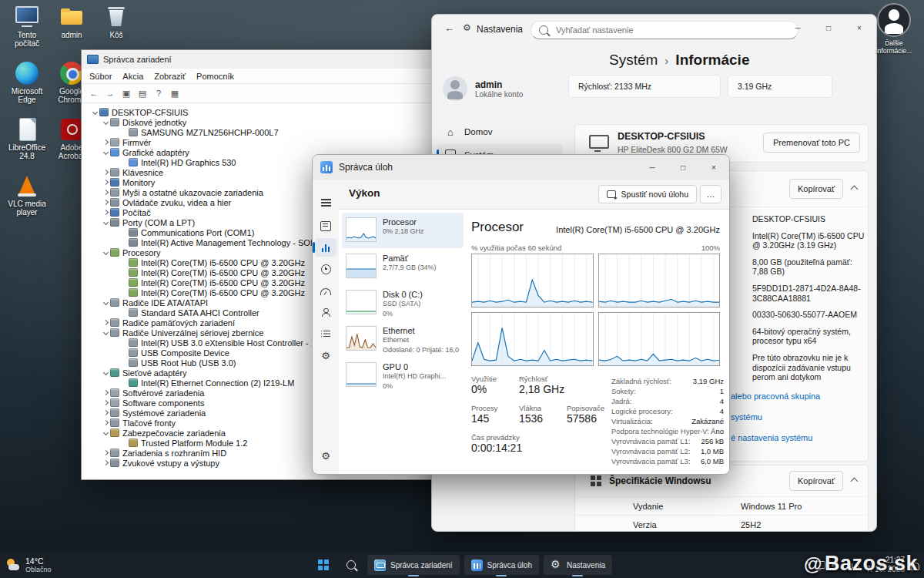 The width and height of the screenshot is (924, 578). Describe the element at coordinates (133, 313) in the screenshot. I see `controller-icon` at that location.